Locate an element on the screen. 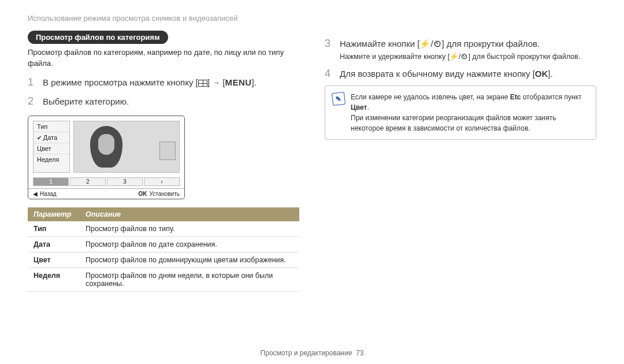 Image resolution: width=624 pixels, height=364 pixels. step-1-number: 1 is located at coordinates (32, 82).